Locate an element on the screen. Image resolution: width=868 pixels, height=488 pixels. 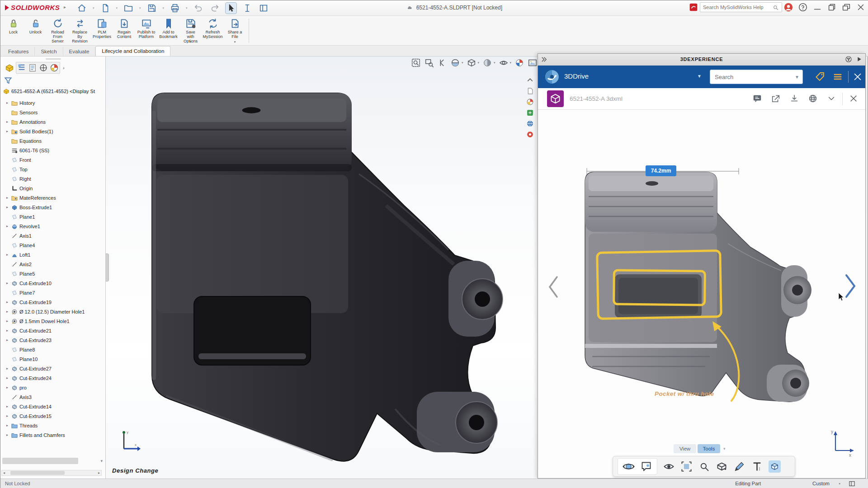
panel-play-icon is located at coordinates (859, 59).